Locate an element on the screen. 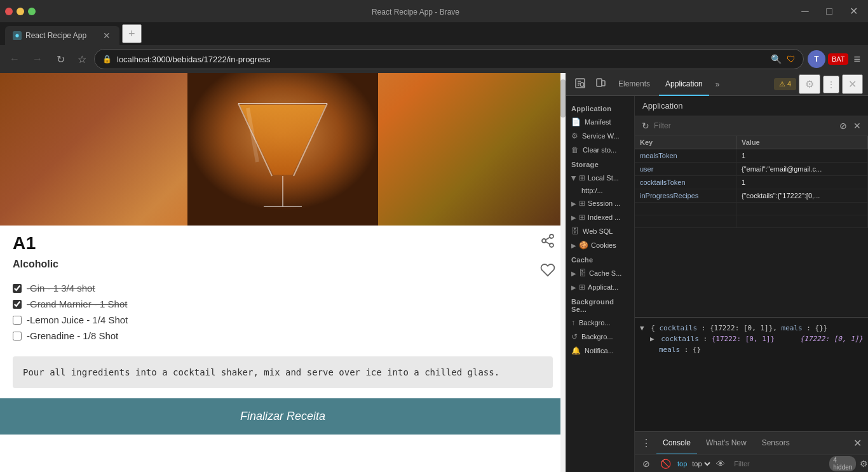  hidden-count-badge: 4 hidden is located at coordinates (843, 464).